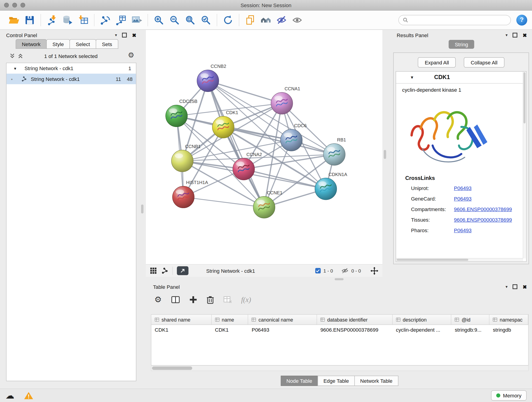 The image size is (532, 402). Describe the element at coordinates (121, 20) in the screenshot. I see `network-from-table-button` at that location.